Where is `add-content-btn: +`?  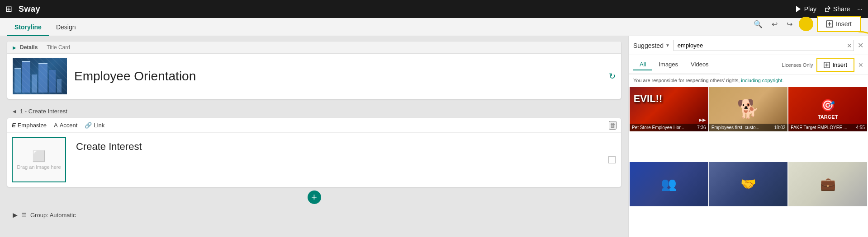
add-content-btn: + is located at coordinates (314, 197).